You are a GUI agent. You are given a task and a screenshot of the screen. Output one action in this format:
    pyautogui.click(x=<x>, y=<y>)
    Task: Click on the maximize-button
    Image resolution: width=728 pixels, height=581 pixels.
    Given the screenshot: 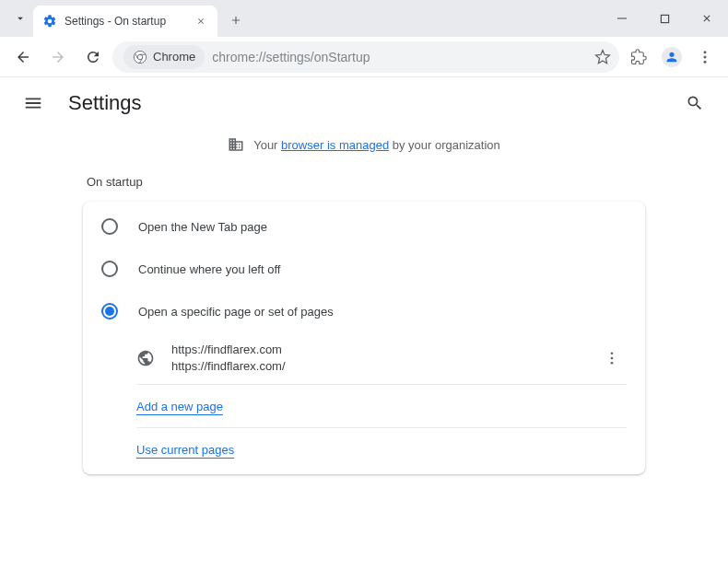 What is the action you would take?
    pyautogui.click(x=664, y=18)
    